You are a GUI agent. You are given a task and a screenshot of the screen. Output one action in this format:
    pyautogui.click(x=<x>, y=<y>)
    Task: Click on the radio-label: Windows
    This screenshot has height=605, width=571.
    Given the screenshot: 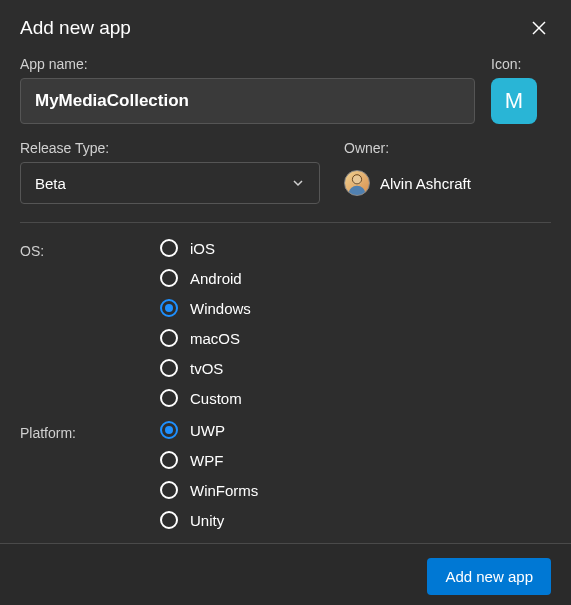 What is the action you would take?
    pyautogui.click(x=220, y=308)
    